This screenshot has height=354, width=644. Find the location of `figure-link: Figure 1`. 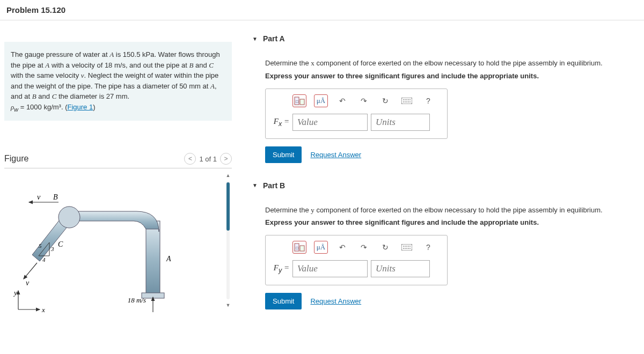

figure-link: Figure 1 is located at coordinates (80, 107).